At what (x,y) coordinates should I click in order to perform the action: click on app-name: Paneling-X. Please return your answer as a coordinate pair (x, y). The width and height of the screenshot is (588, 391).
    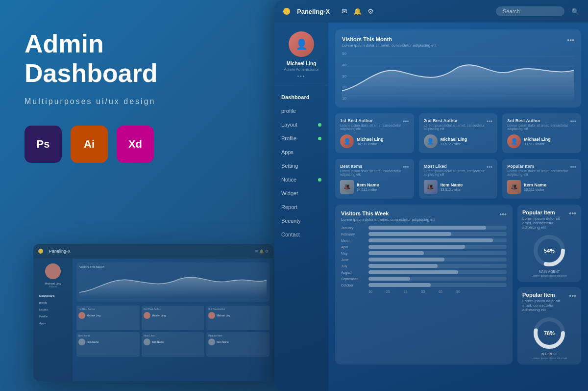
    Looking at the image, I should click on (314, 12).